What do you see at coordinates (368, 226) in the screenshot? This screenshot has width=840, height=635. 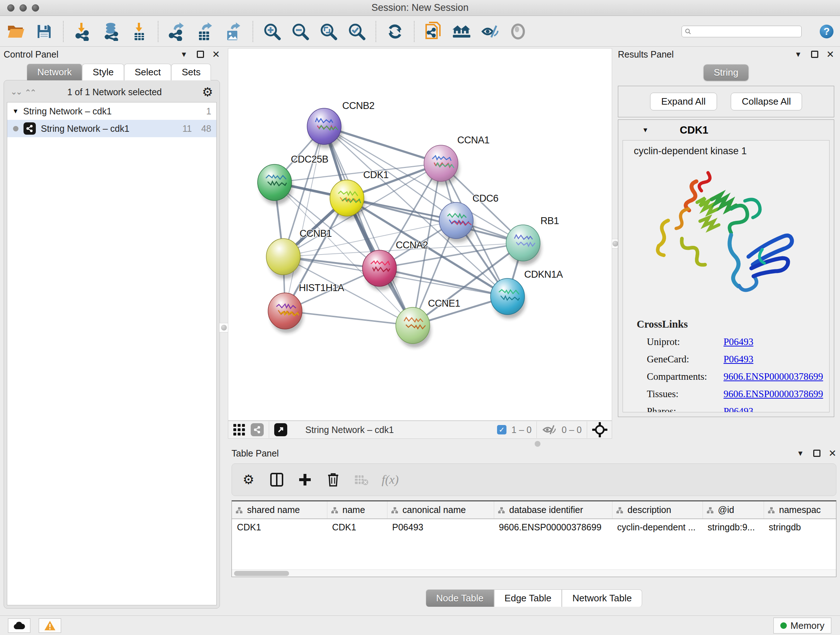 I see `network-edge-CCNB2-CCNE1` at bounding box center [368, 226].